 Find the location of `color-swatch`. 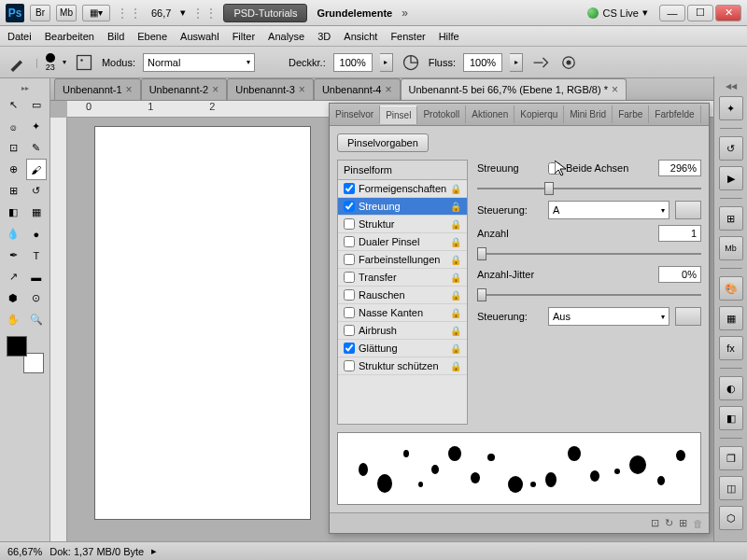

color-swatch is located at coordinates (25, 355).